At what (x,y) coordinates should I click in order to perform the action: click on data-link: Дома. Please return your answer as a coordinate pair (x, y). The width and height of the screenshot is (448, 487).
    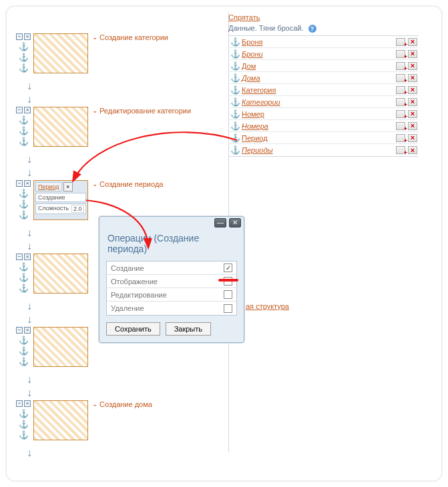
    Looking at the image, I should click on (318, 78).